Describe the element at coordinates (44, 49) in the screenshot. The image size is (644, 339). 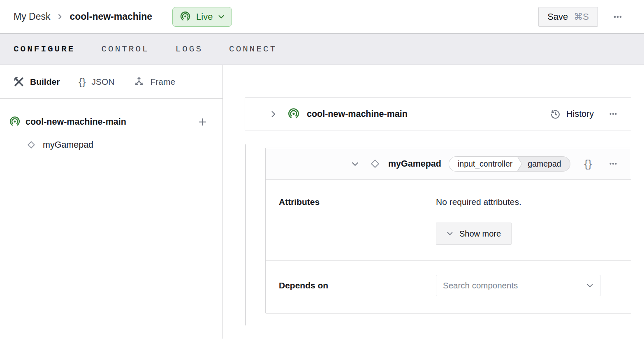
I see `tab-configure: CONFIGURE` at that location.